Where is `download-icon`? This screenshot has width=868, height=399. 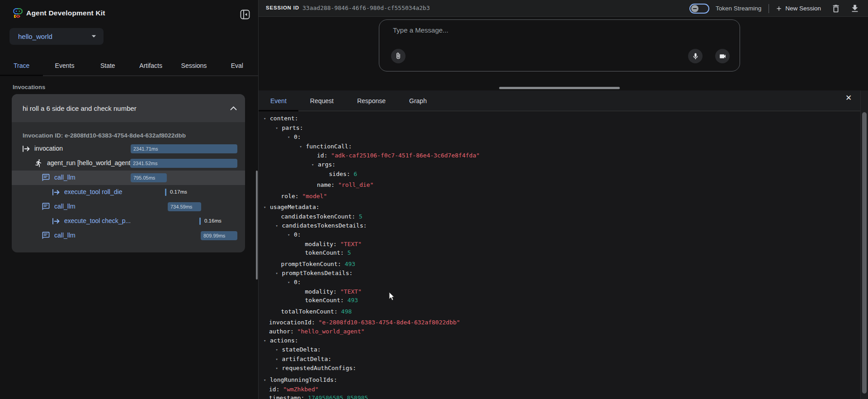
download-icon is located at coordinates (855, 9).